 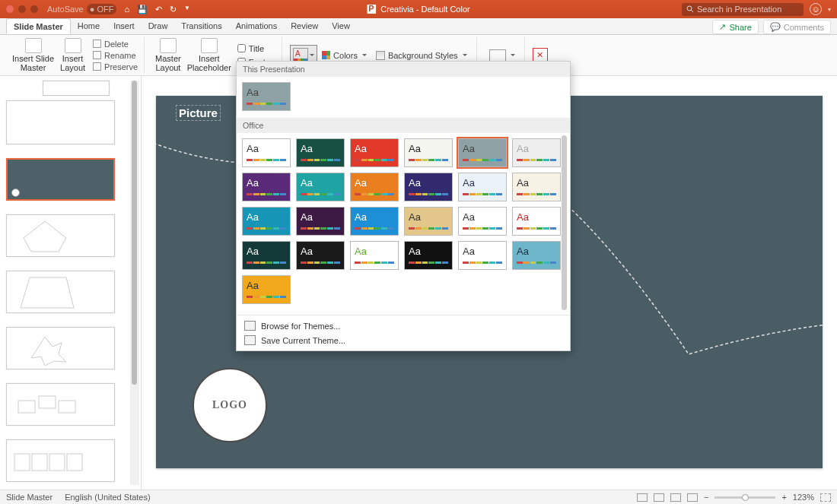 What do you see at coordinates (201, 26) in the screenshot?
I see `tab-transitions: Transitions` at bounding box center [201, 26].